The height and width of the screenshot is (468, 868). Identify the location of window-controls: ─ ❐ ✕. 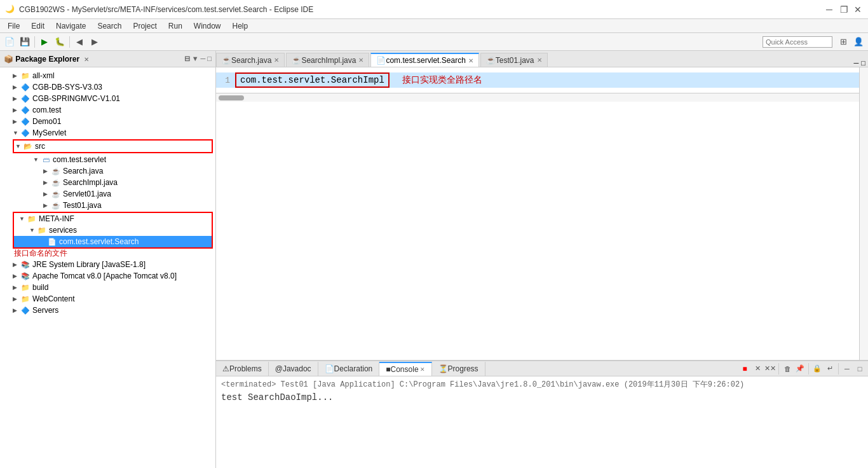
(844, 10).